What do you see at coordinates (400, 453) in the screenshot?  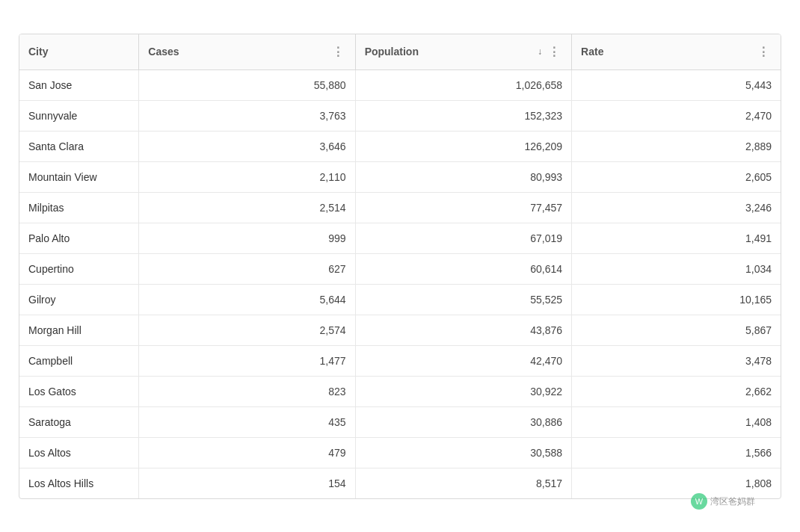 I see `table-row: Los Altos47930,5881,566` at bounding box center [400, 453].